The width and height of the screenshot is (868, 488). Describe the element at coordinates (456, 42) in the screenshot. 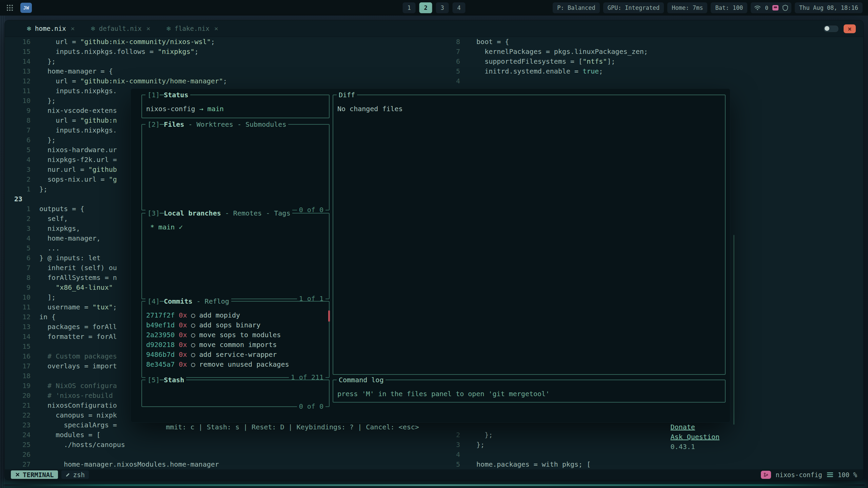

I see `line-number: 8` at that location.